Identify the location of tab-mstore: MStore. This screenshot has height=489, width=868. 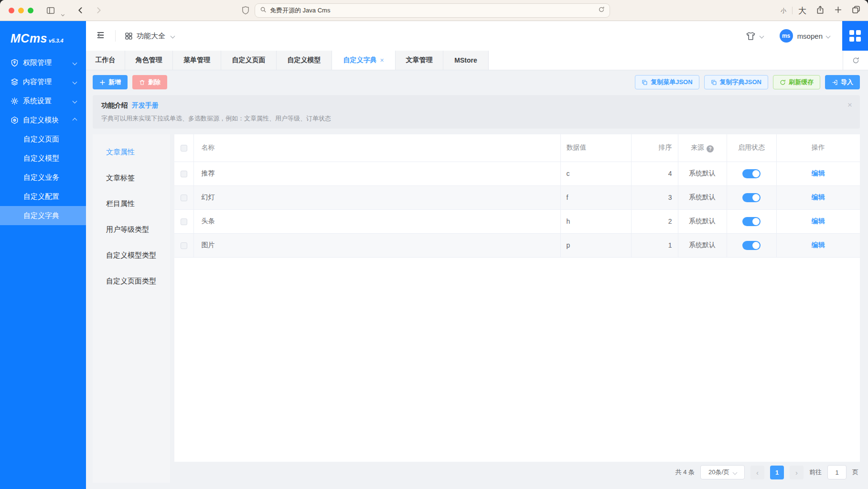
(466, 60).